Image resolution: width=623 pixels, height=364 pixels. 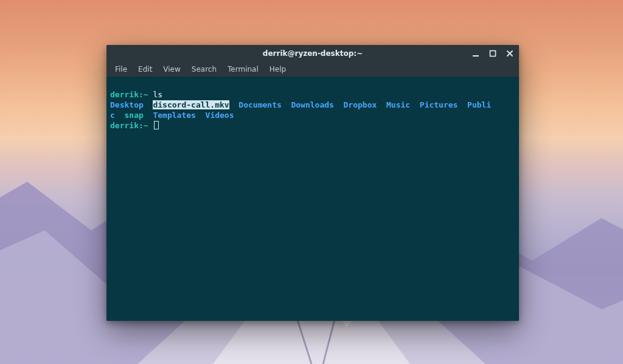 I want to click on menu-view: View, so click(x=172, y=69).